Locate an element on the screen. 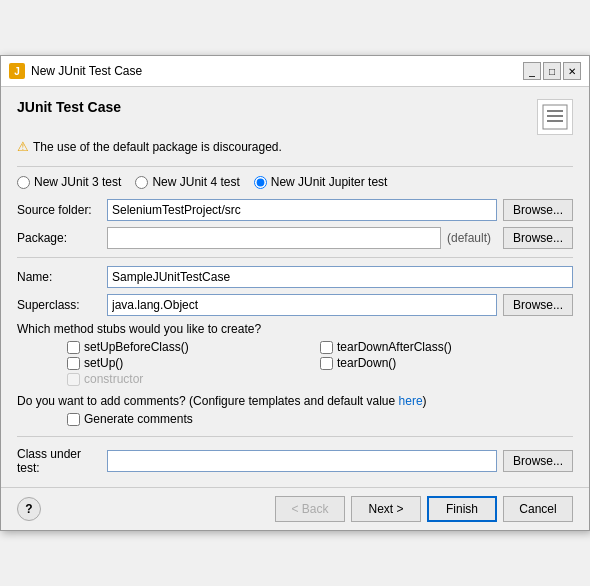  package-browse-button: Browse... is located at coordinates (538, 238).